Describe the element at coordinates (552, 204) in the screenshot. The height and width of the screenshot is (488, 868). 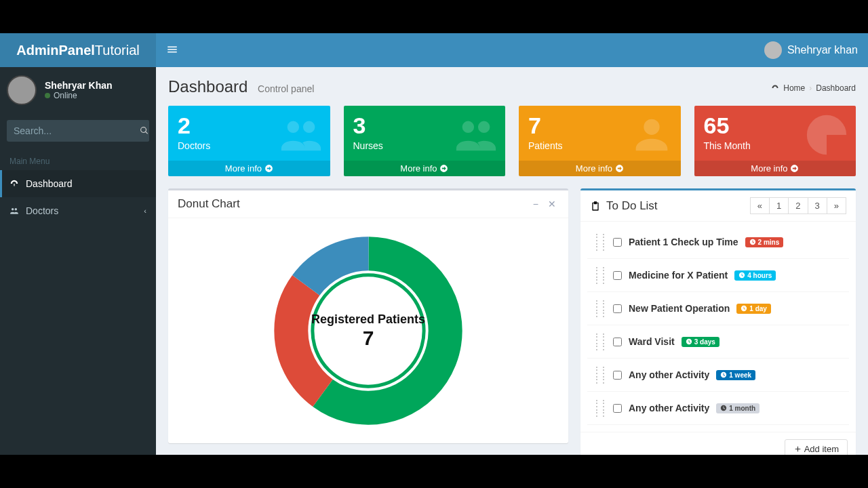
I see `close-button: ✕` at that location.